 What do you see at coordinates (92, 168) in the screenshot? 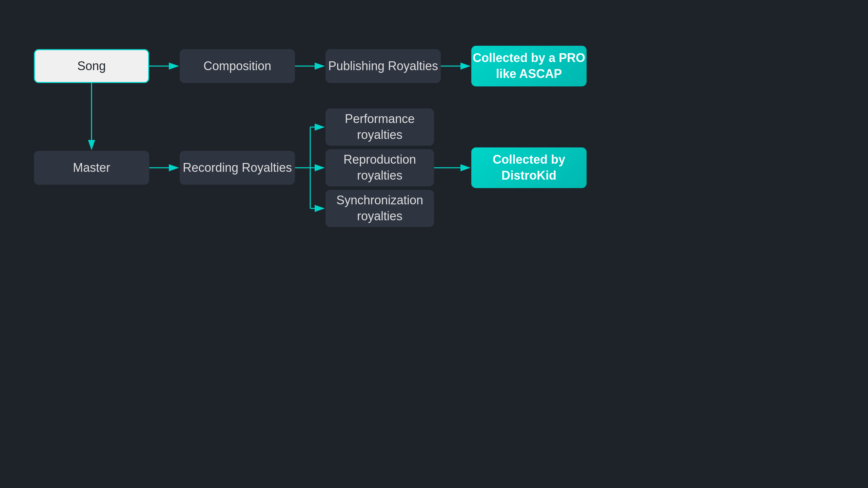
I see `node-master: Master` at bounding box center [92, 168].